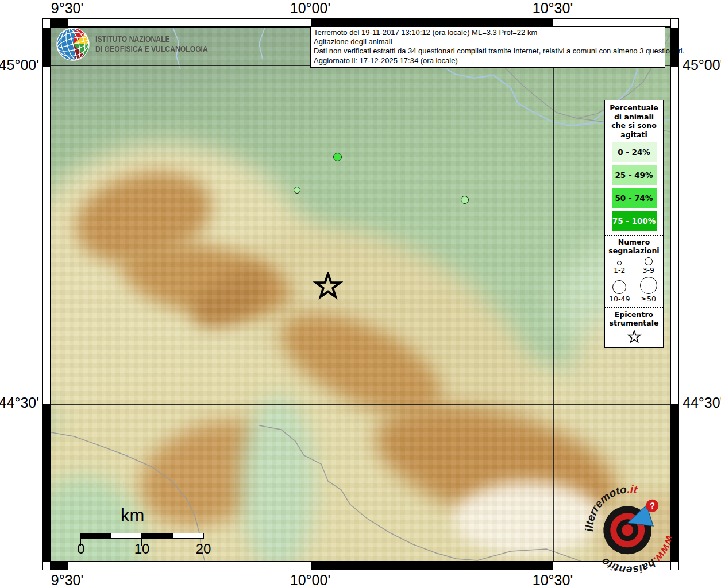  Describe the element at coordinates (619, 270) in the screenshot. I see `signal-size-label: 1-2` at that location.